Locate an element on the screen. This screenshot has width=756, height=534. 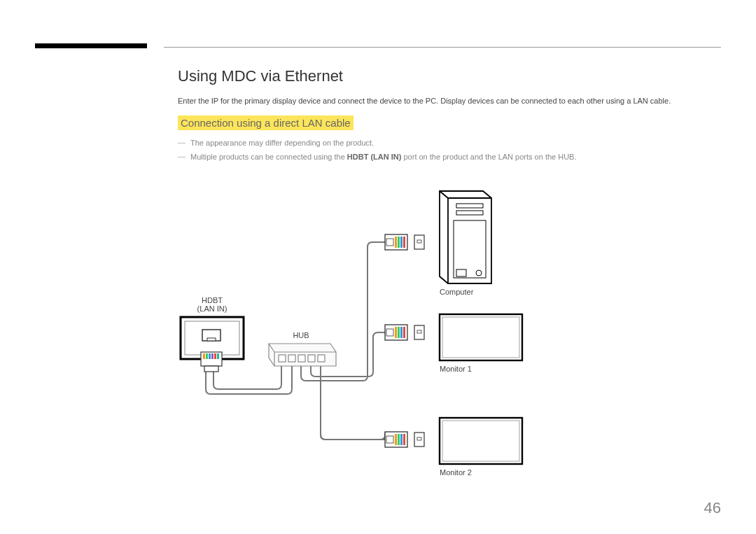
note-bold: HDBT (LAN IN) is located at coordinates (374, 157).